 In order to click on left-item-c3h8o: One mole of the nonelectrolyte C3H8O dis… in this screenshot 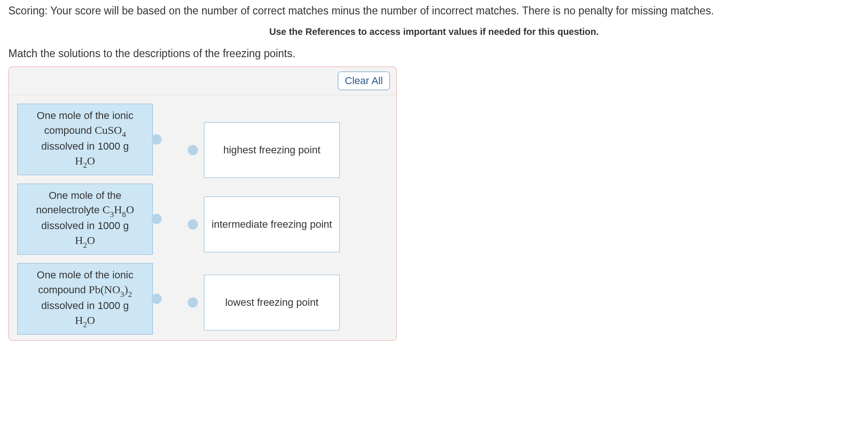, I will do `click(85, 219)`.